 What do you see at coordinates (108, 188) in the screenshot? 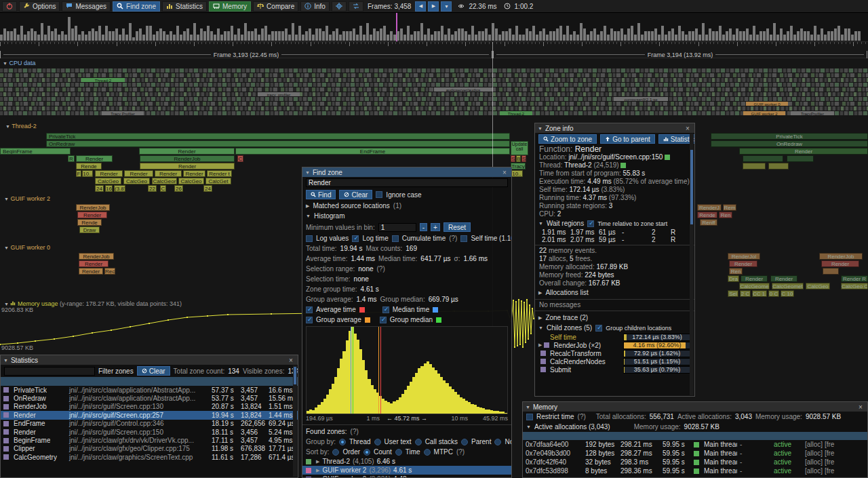
I see `timeline-zone: 16` at bounding box center [108, 188].